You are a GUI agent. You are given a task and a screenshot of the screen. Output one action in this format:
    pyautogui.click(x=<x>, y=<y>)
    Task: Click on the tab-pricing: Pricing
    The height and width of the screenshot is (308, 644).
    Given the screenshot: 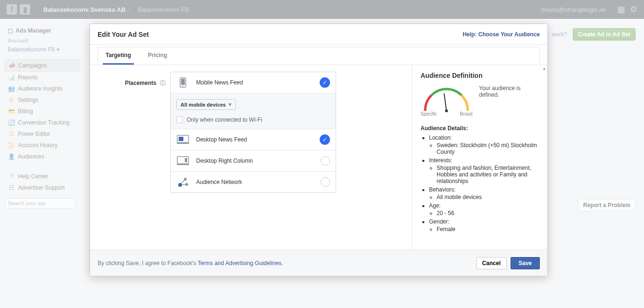 What is the action you would take?
    pyautogui.click(x=157, y=56)
    